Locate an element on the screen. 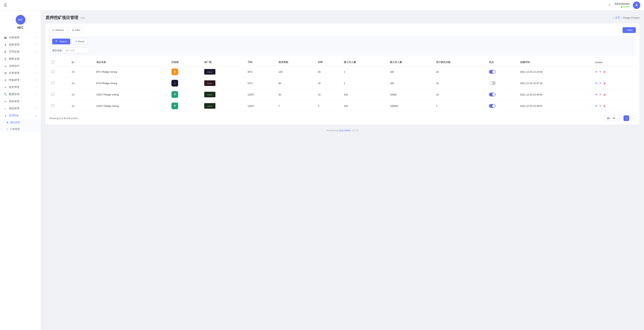 Image resolution: width=644 pixels, height=330 pixels. view-icon-13: 👁 is located at coordinates (596, 95).